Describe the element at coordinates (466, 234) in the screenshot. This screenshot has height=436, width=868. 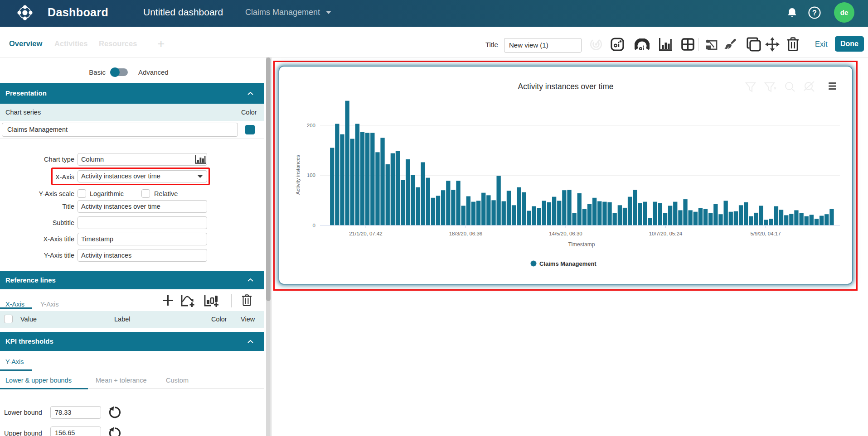
I see `svg-text: 18/3/20, 06:36` at that location.